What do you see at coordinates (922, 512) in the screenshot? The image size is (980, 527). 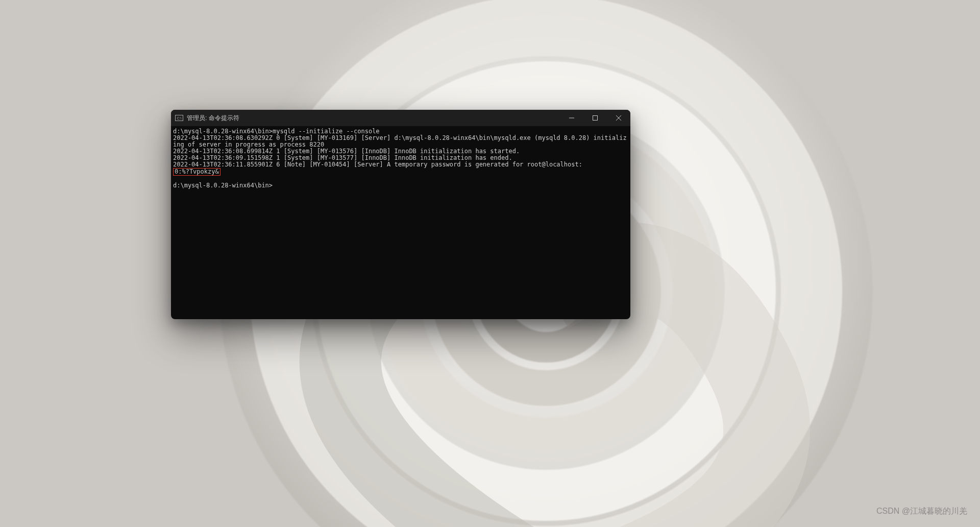 I see `csdn-watermark: CSDN @江城暮晓的川羌` at bounding box center [922, 512].